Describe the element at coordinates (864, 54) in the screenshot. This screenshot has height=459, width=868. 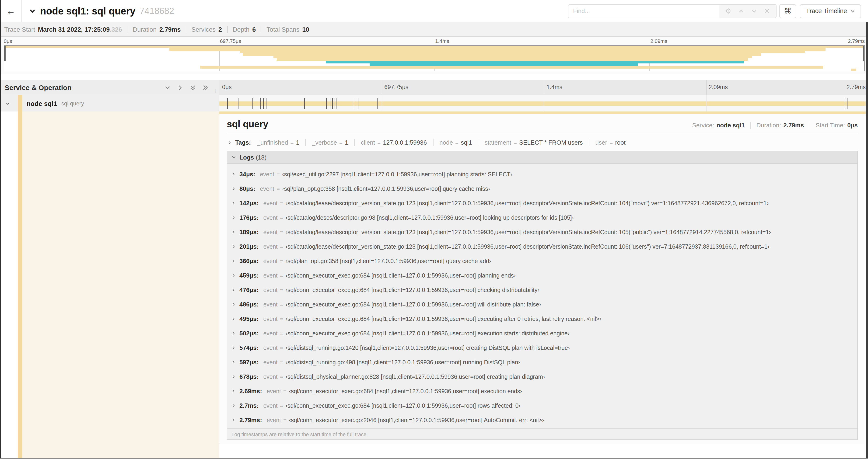
I see `minimap-right-handle` at that location.